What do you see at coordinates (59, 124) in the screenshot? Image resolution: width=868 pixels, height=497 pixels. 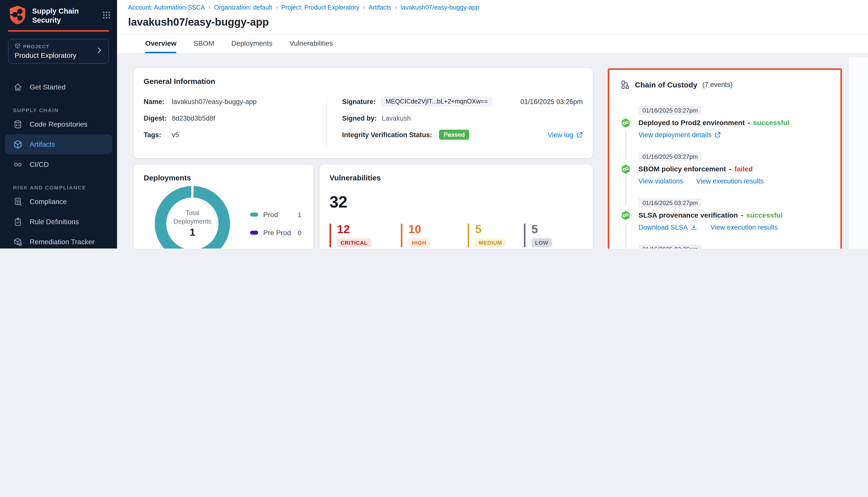 I see `sidebar-item-code-repositories: Code Repositories` at bounding box center [59, 124].